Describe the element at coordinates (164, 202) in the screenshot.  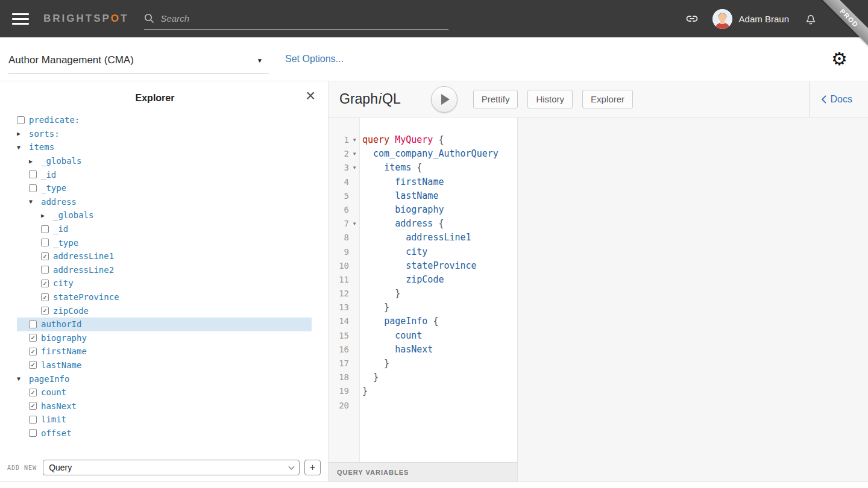
I see `tree-item: ▼address` at that location.